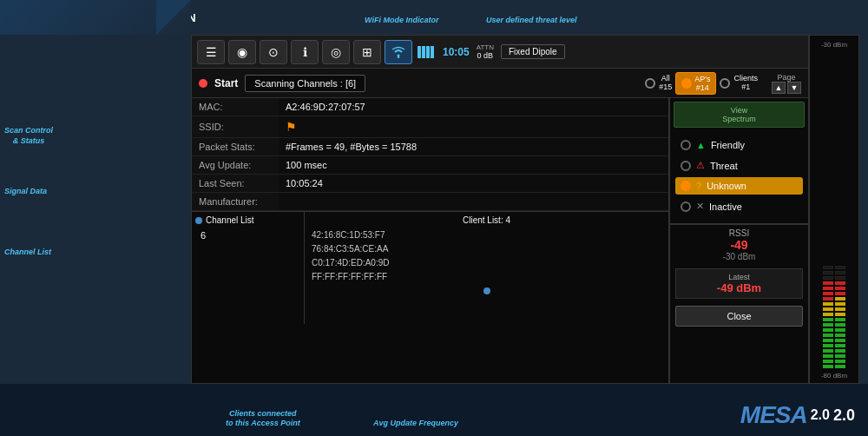 The height and width of the screenshot is (436, 868). What do you see at coordinates (686, 186) in the screenshot?
I see `unknown-radio` at bounding box center [686, 186].